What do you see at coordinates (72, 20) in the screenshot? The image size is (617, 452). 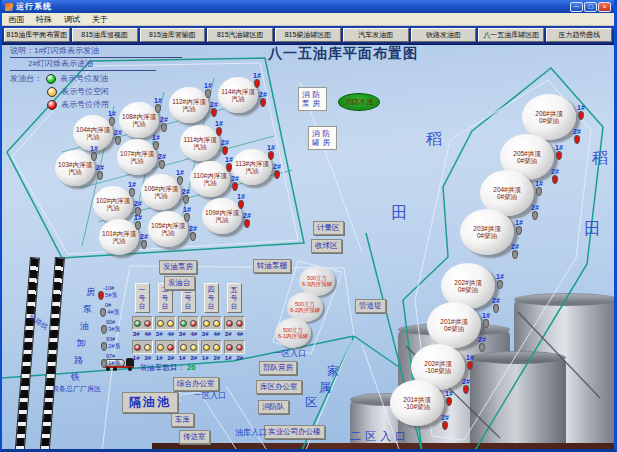 I see `menu-item-3: 调试` at bounding box center [72, 20].